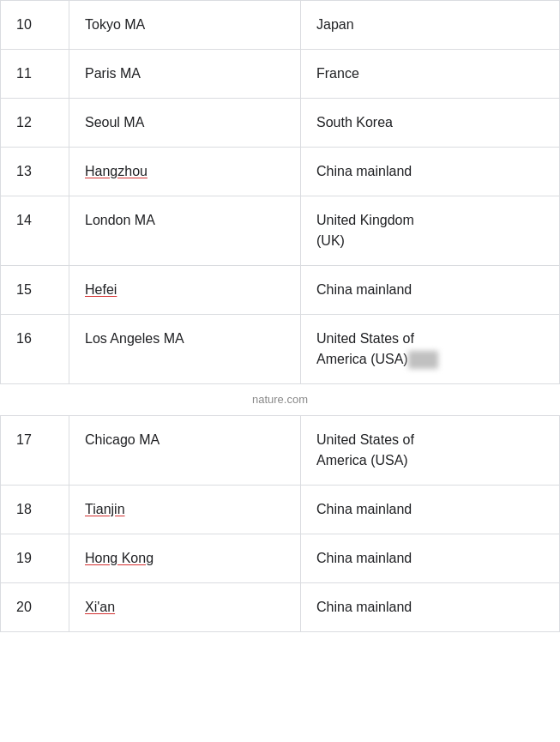 Image resolution: width=560 pixels, height=742 pixels. I want to click on watermark-text: nature.com, so click(280, 400).